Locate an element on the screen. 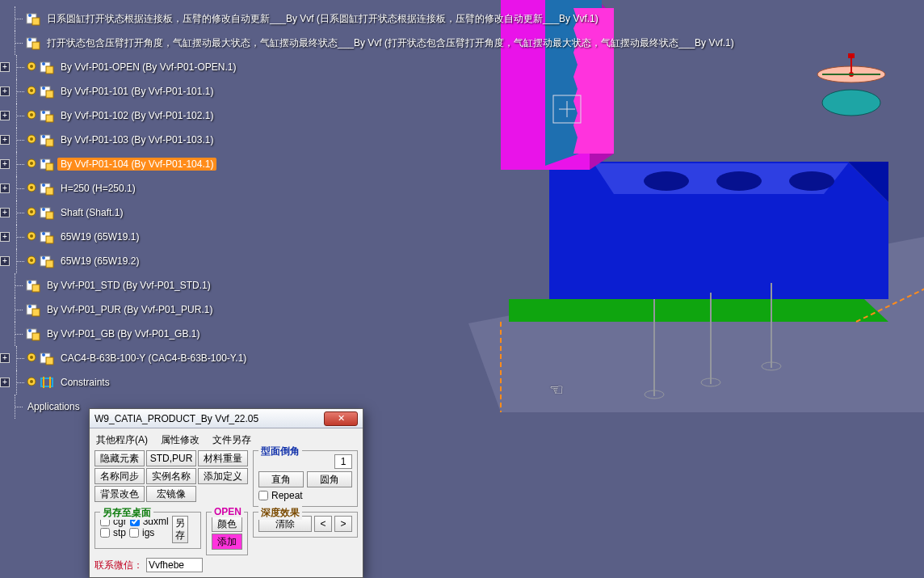  tree-item-label: By Vvf-P01-101 (By Vvf-P01-101.1) is located at coordinates (137, 91).